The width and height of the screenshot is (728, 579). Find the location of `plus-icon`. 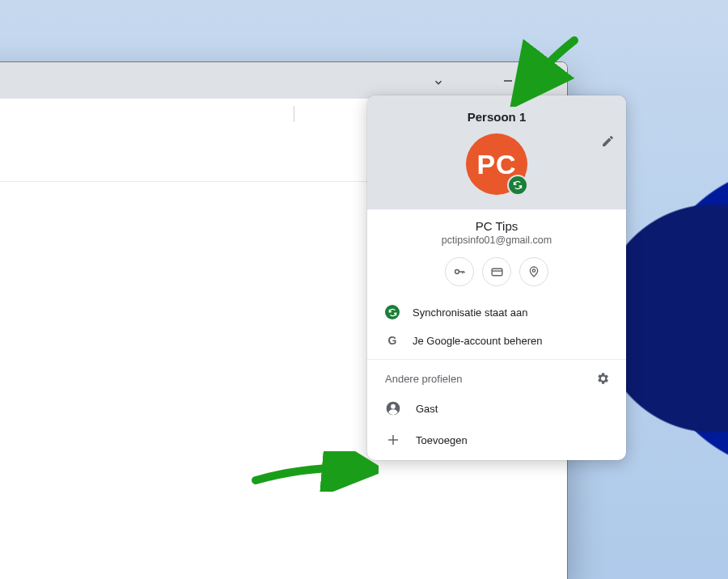

plus-icon is located at coordinates (393, 440).